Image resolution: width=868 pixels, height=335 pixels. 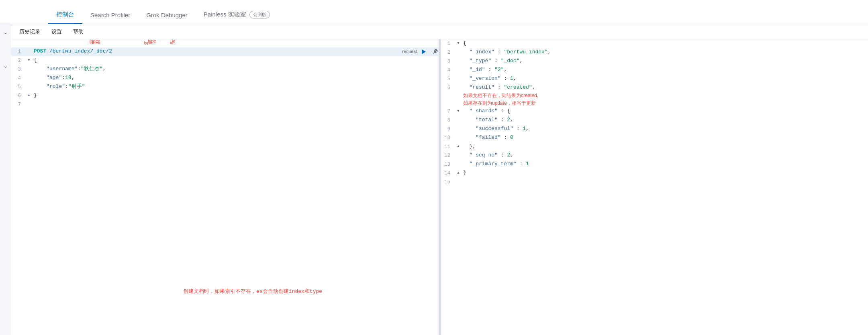 I want to click on line-number: 15, so click(x=448, y=182).